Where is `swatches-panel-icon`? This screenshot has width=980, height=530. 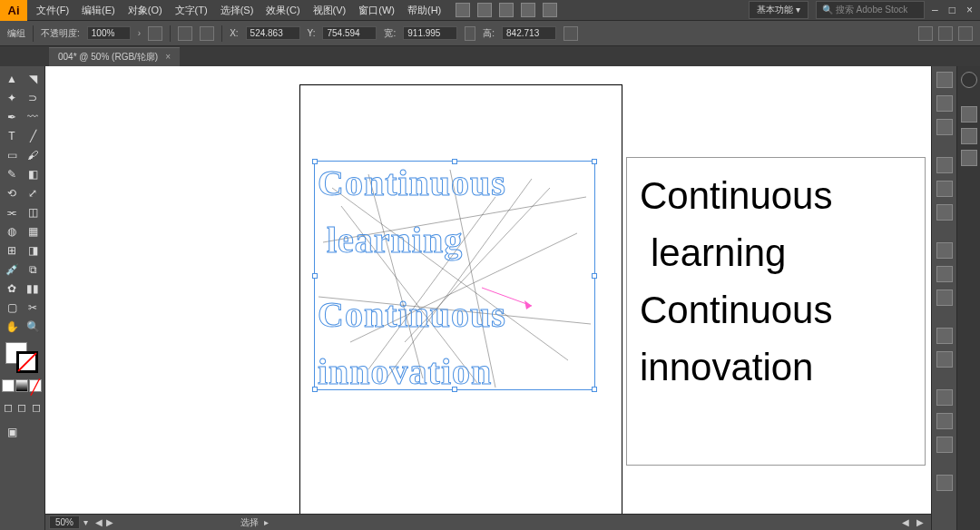
swatches-panel-icon is located at coordinates (945, 189).